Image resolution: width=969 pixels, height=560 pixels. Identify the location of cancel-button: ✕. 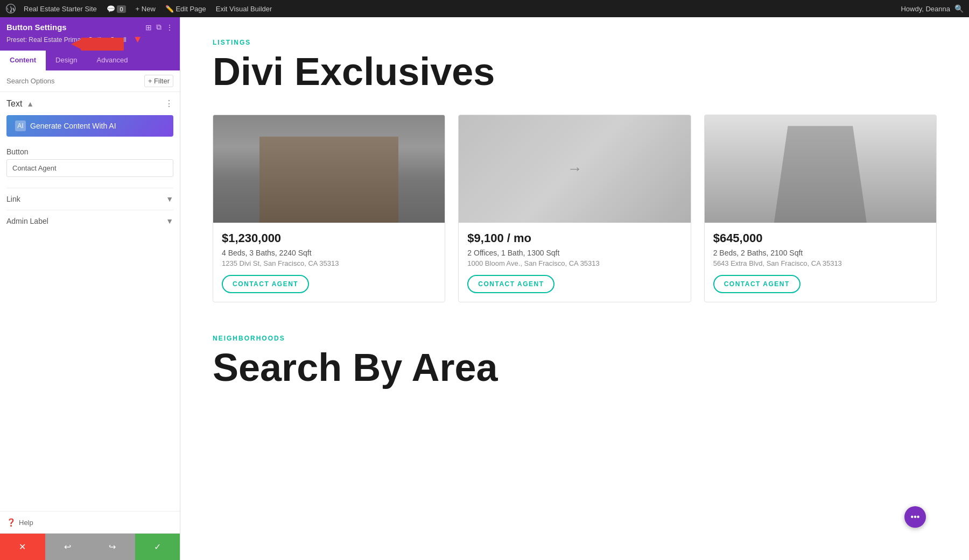
(23, 547).